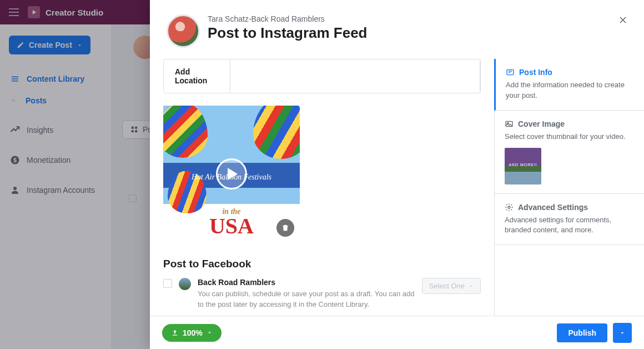  Describe the element at coordinates (288, 19) in the screenshot. I see `account-name: Tara Schatz-Back Road Ramblers` at that location.